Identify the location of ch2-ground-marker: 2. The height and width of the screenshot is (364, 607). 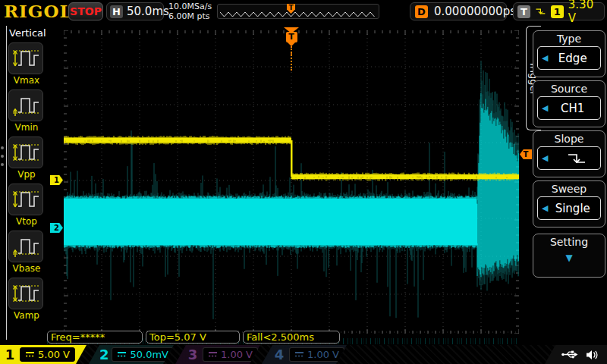
(56, 228).